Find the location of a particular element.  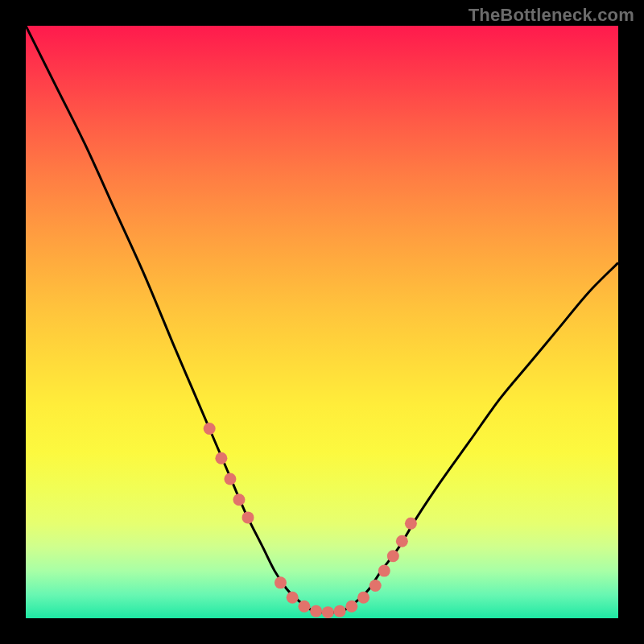

highlight-markers is located at coordinates (311, 520).